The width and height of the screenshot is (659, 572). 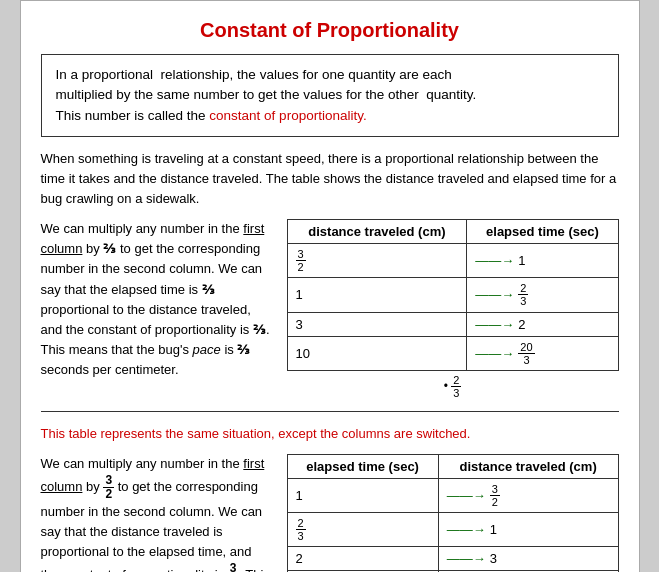 I want to click on intro-box: In a proportional relationship, the valu…, so click(x=330, y=96).